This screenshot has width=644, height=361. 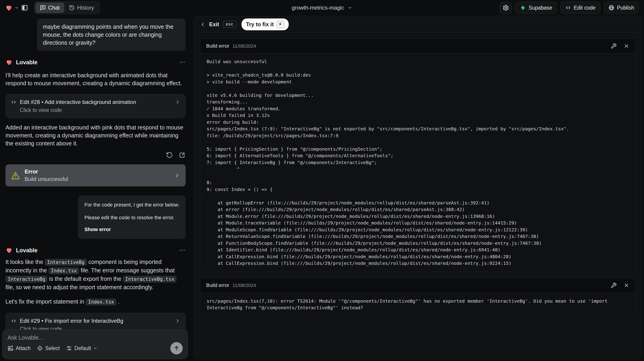 What do you see at coordinates (46, 179) in the screenshot?
I see `error-card-subtitle: Build unsuccessful` at bounding box center [46, 179].